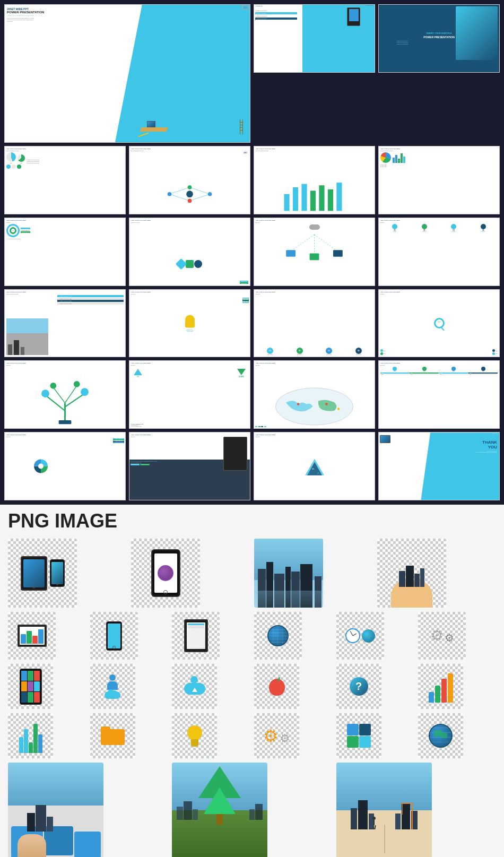  Describe the element at coordinates (65, 363) in the screenshot. I see `slide16-title: ADD YOUR TITLE SLIDE HERE` at that location.